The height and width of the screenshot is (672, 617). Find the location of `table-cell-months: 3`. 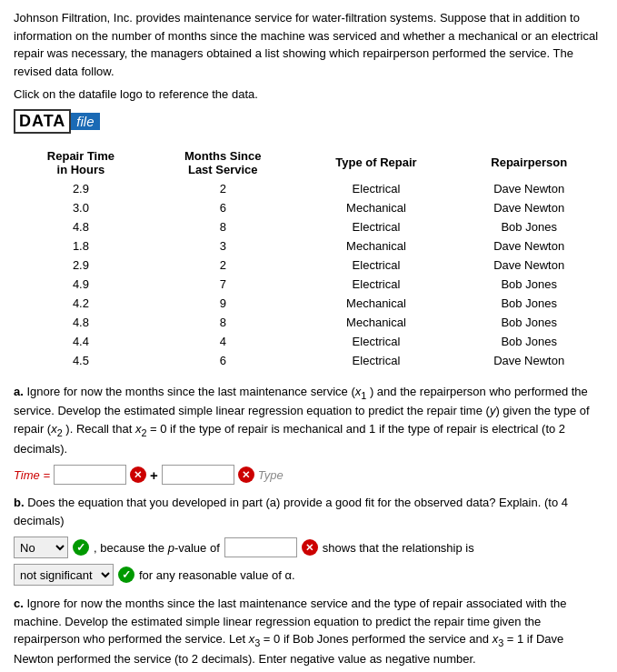

table-cell-months: 3 is located at coordinates (224, 246).